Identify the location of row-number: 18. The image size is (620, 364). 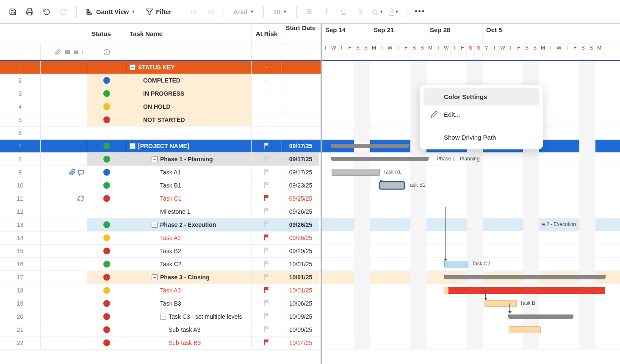
(20, 290).